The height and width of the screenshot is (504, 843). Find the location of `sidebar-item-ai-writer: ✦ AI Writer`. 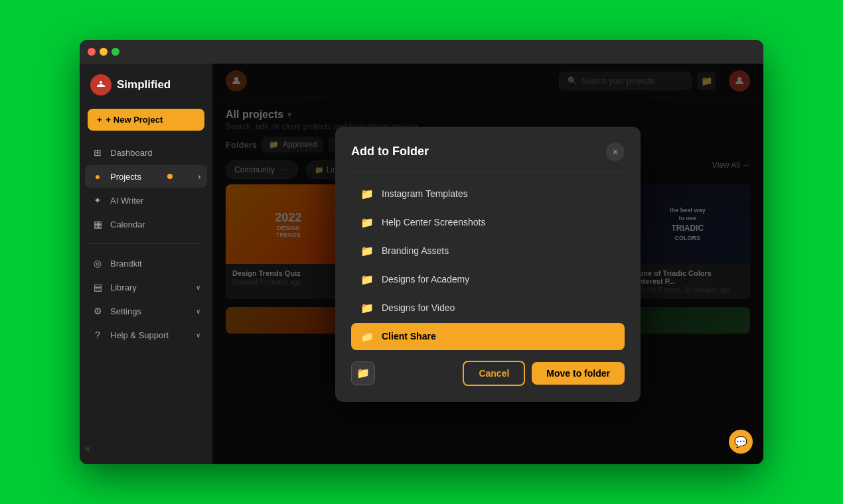

sidebar-item-ai-writer: ✦ AI Writer is located at coordinates (146, 200).